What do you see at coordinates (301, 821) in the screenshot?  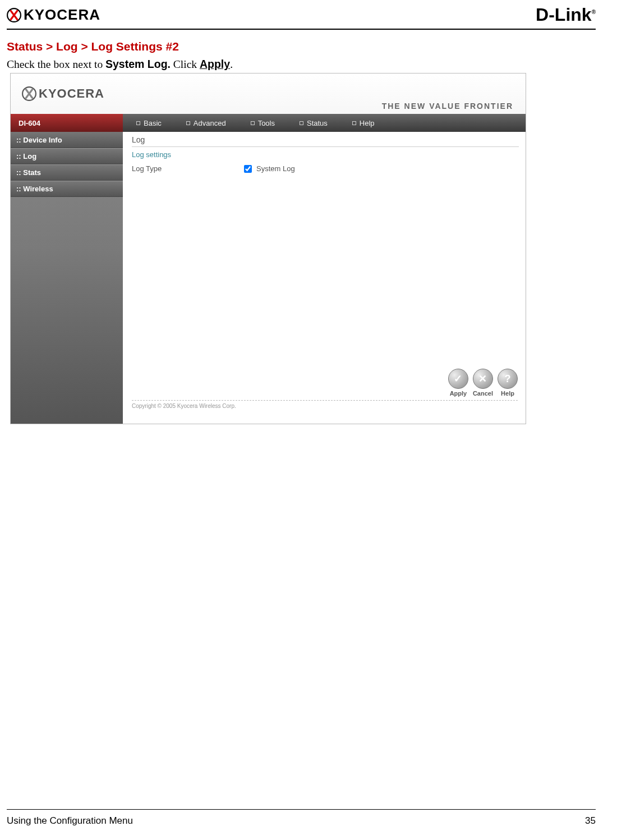 I see `footer-row: Using the Configuration Menu 35` at bounding box center [301, 821].